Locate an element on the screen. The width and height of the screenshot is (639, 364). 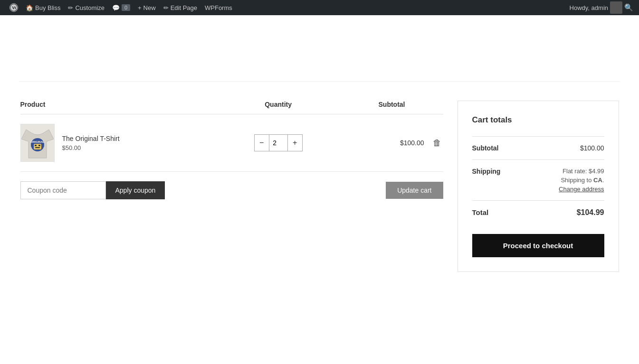
col-header-subtotal: Subtotal is located at coordinates (376, 107).